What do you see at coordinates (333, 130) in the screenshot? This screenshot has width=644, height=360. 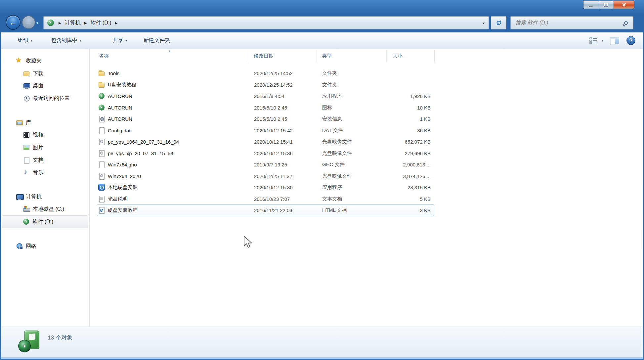 I see `file-type: DAT 文件` at bounding box center [333, 130].